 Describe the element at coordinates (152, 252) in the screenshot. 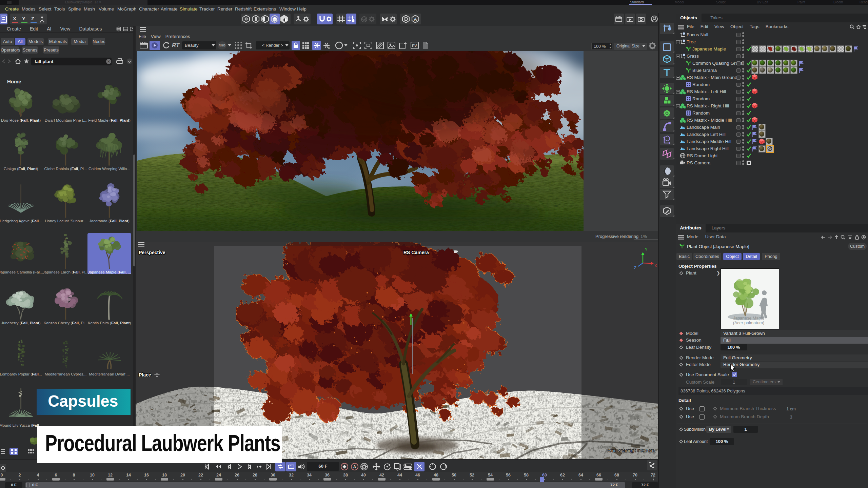

I see `svg-text: Perspective` at that location.